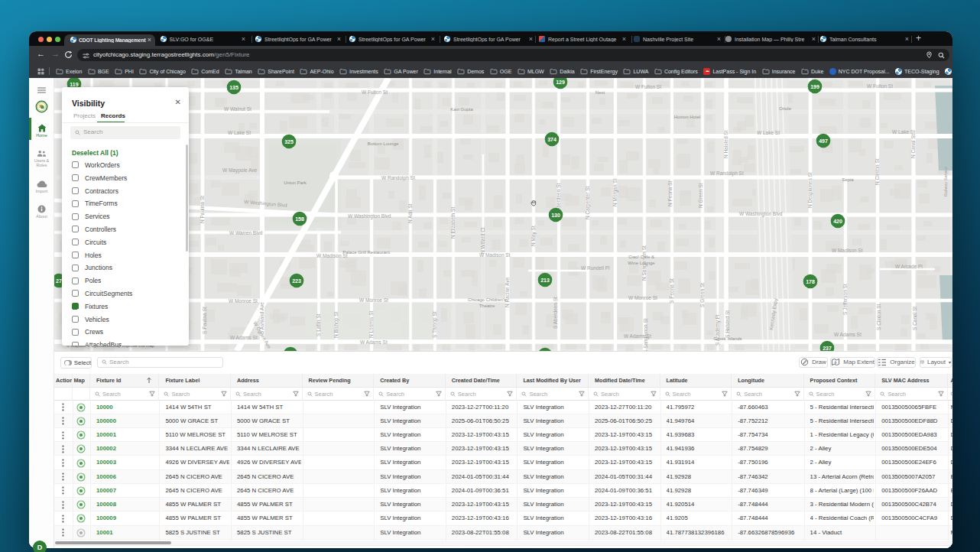 The width and height of the screenshot is (980, 552). I want to click on svg-text: S Peoria St, so click(671, 291).